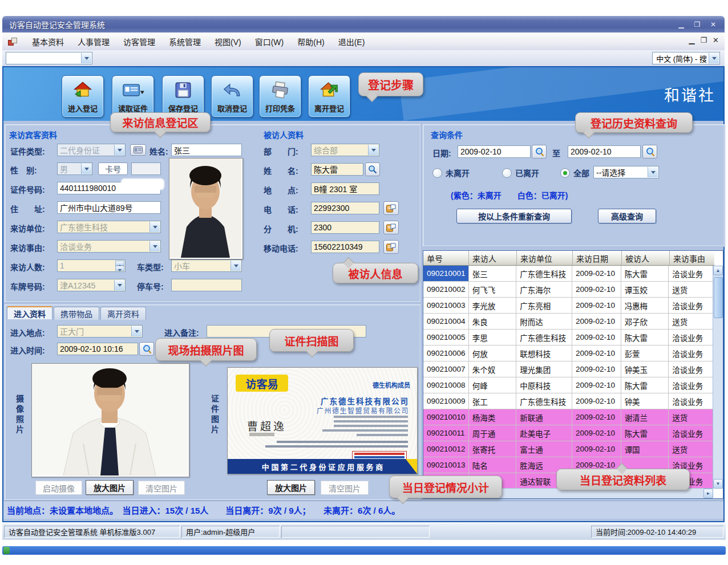  What do you see at coordinates (697, 24) in the screenshot?
I see `restore-icon: ❐` at bounding box center [697, 24].